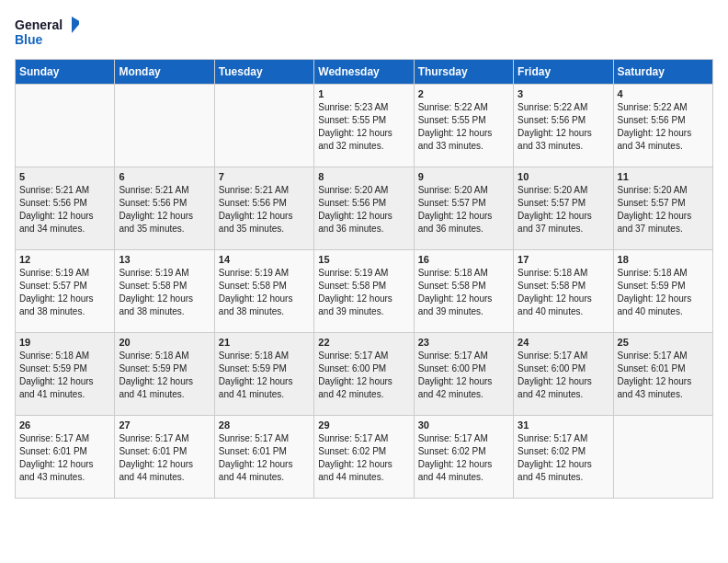  Describe the element at coordinates (364, 425) in the screenshot. I see `day-number: 29` at that location.